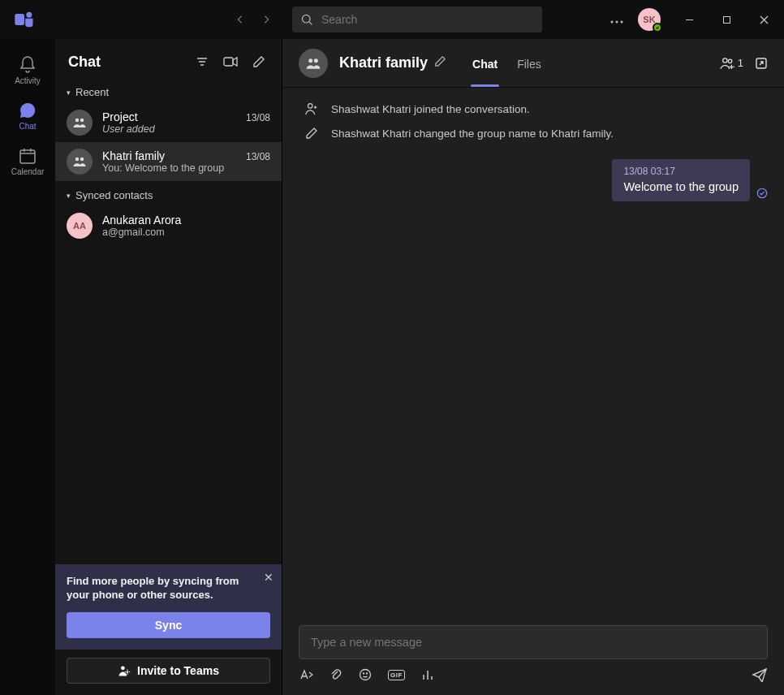  Describe the element at coordinates (202, 62) in the screenshot. I see `filter-button` at that location.